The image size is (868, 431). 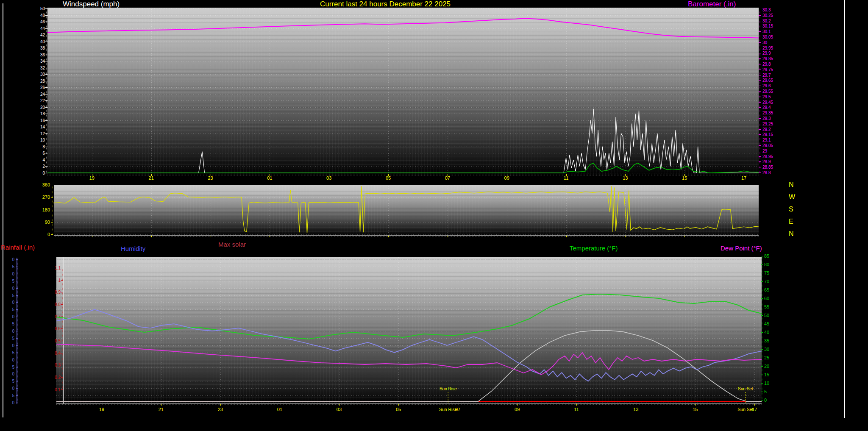 I want to click on compass-label-n-4: N, so click(x=791, y=234).